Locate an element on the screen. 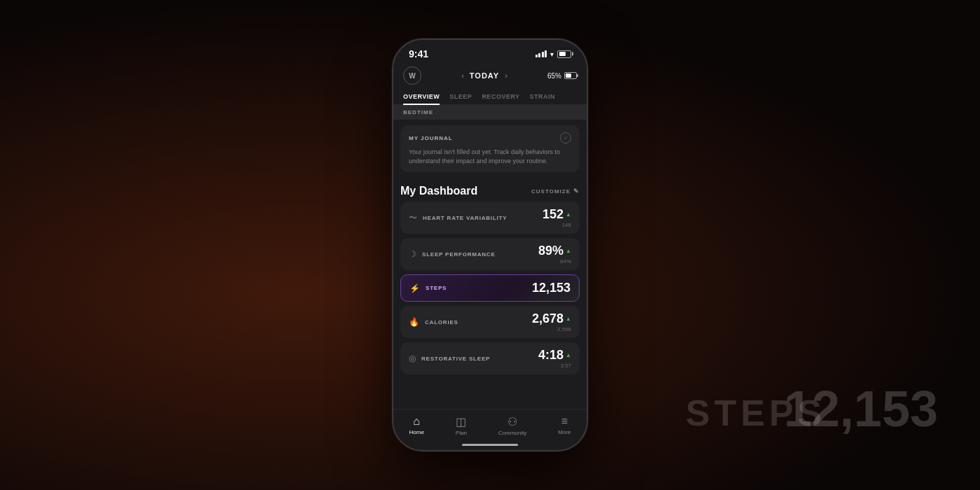 The width and height of the screenshot is (980, 490). nav-community: ⚇ Community is located at coordinates (512, 426).